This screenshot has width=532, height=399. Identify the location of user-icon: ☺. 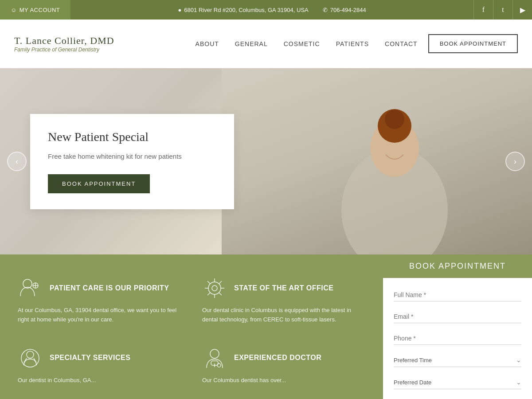
(14, 10).